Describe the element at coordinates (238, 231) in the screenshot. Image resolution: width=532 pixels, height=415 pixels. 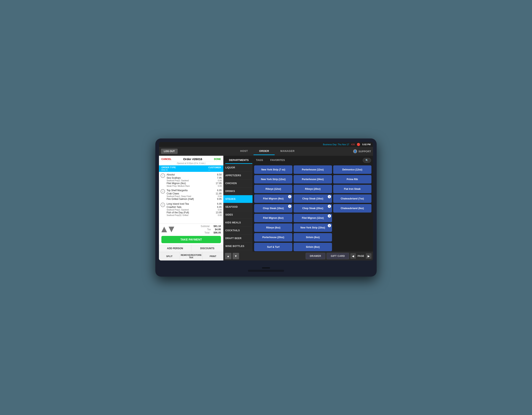
I see `dept-item-cocktails: COCKTAILS` at that location.